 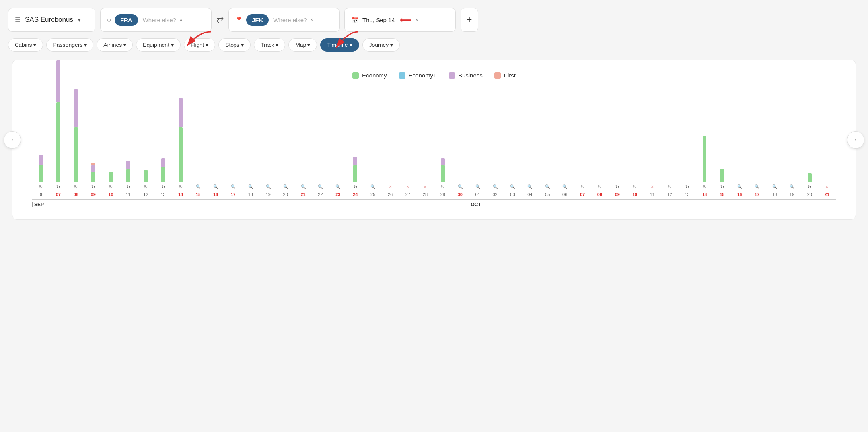 I want to click on swap-icon: ⇄, so click(x=220, y=20).